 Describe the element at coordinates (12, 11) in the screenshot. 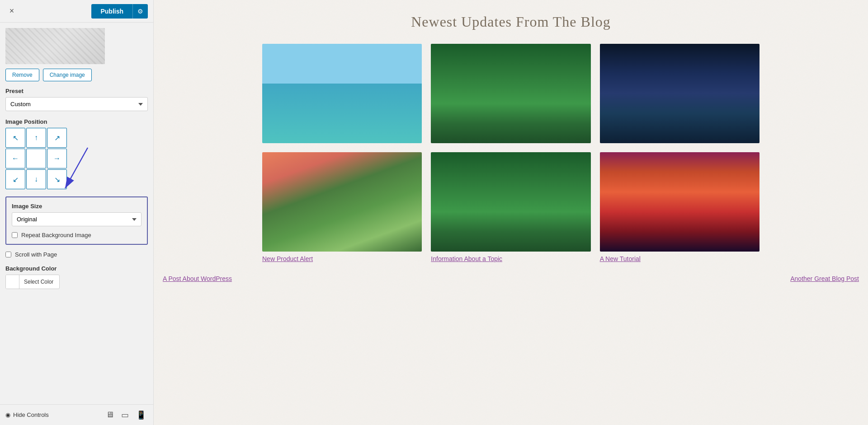

I see `close-button: ×` at that location.